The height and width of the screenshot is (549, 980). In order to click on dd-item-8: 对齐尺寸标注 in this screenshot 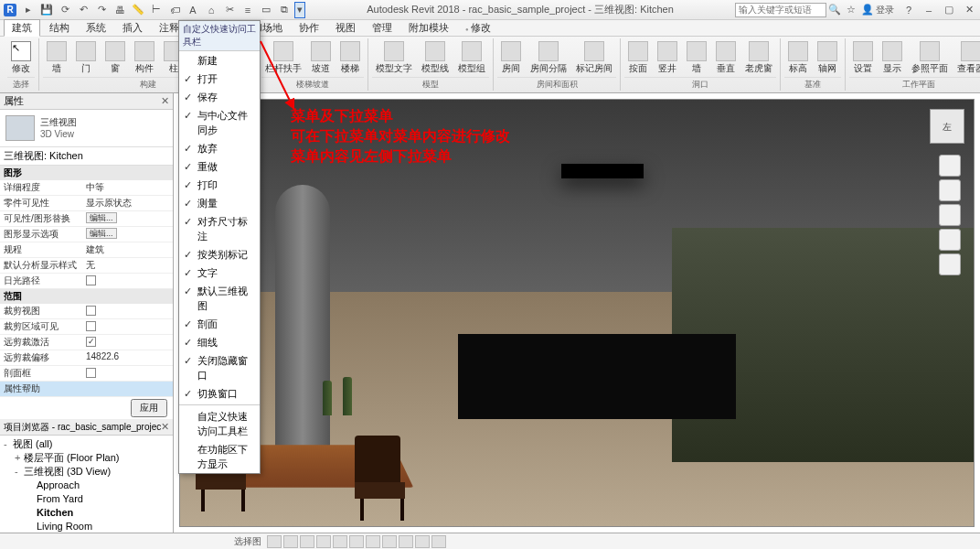, I will do `click(219, 229)`.